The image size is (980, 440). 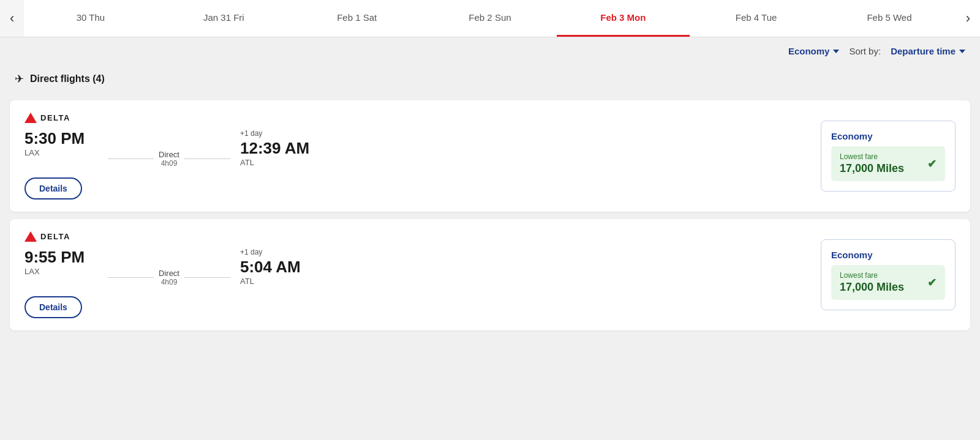 I want to click on arrive-block-flight1: +1 day 12:39 AM ATL, so click(x=274, y=148).